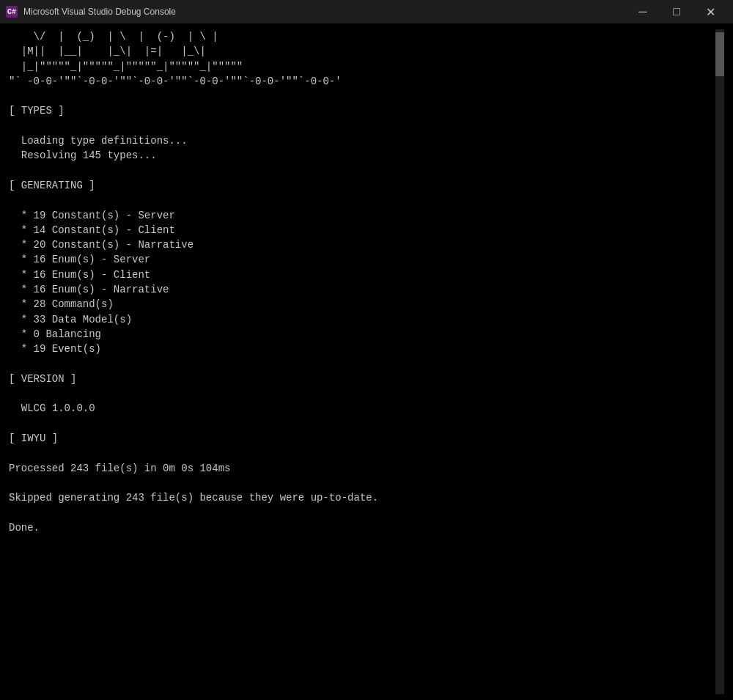 Image resolution: width=733 pixels, height=700 pixels. I want to click on app-icon: C#, so click(12, 12).